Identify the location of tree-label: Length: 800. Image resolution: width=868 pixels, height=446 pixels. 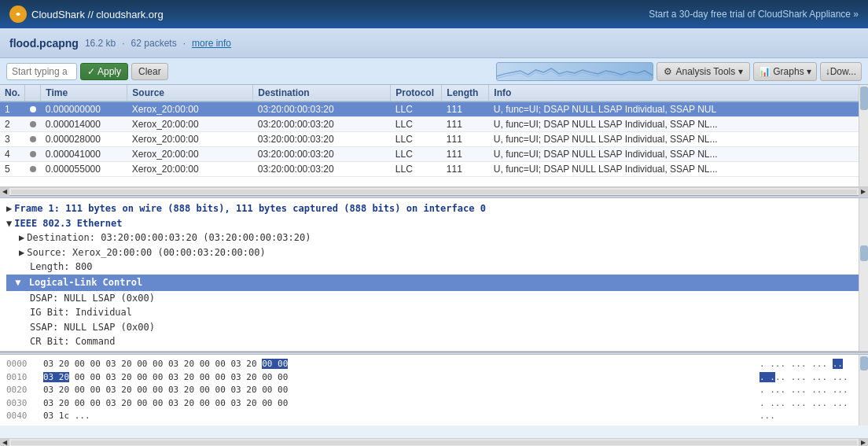
(61, 267).